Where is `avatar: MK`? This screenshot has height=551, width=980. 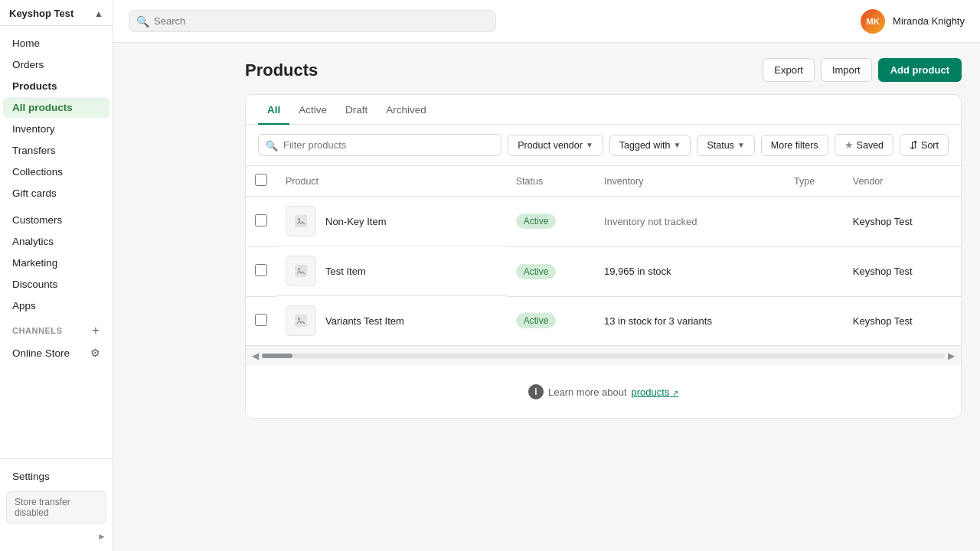
avatar: MK is located at coordinates (873, 21).